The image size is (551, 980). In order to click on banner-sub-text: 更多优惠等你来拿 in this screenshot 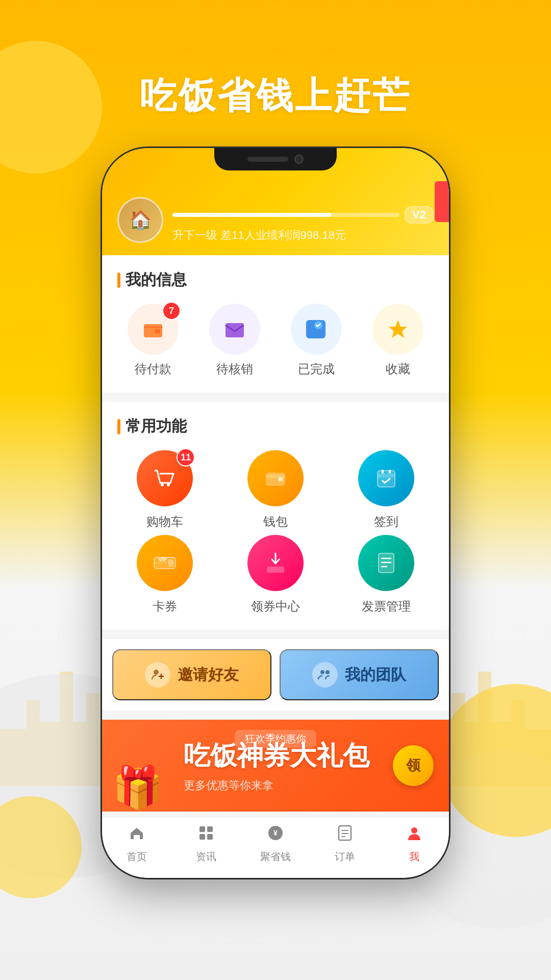, I will do `click(277, 786)`.